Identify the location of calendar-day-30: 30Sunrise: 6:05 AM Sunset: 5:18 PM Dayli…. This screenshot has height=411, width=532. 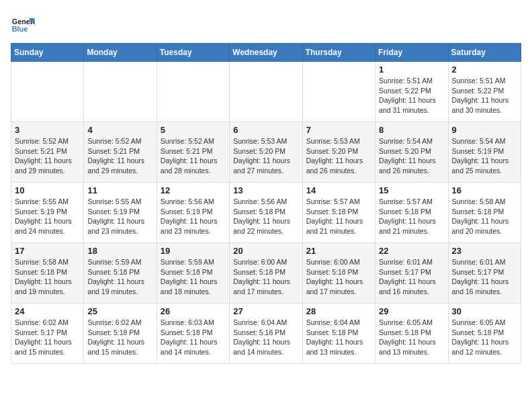
(484, 334).